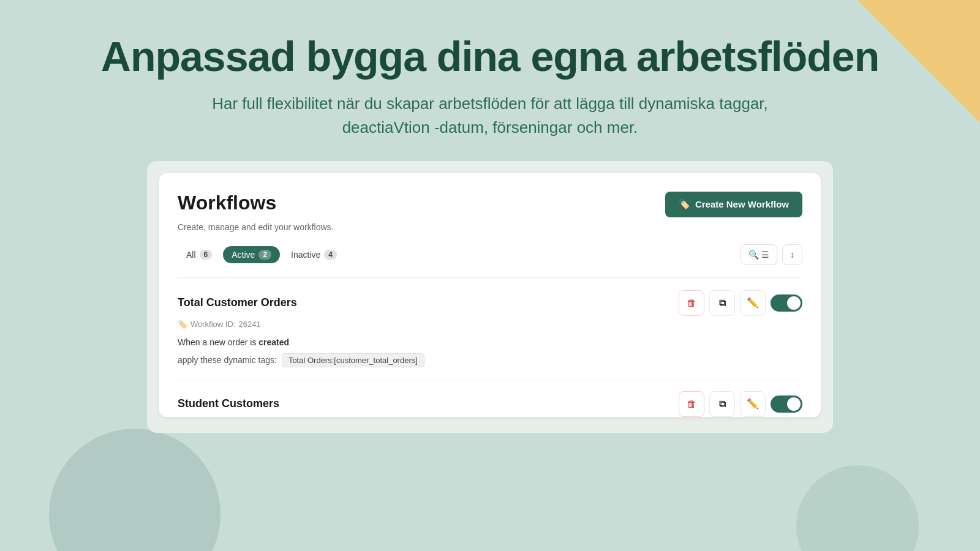 Image resolution: width=980 pixels, height=551 pixels. Describe the element at coordinates (490, 328) in the screenshot. I see `workflow-item-1: Total Customer Orders 🗑 ⧉ ✏️ 🏷️ Workf` at that location.